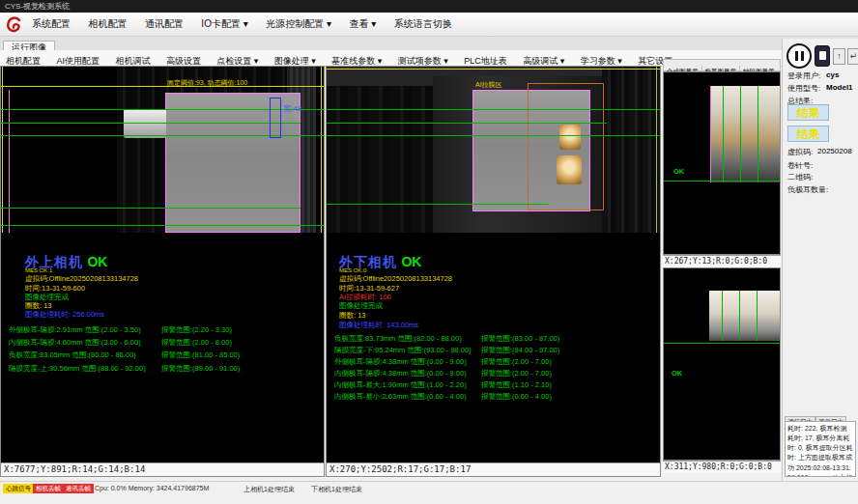  What do you see at coordinates (361, 306) in the screenshot?
I see `center-process-done: 图像处理完成` at bounding box center [361, 306].